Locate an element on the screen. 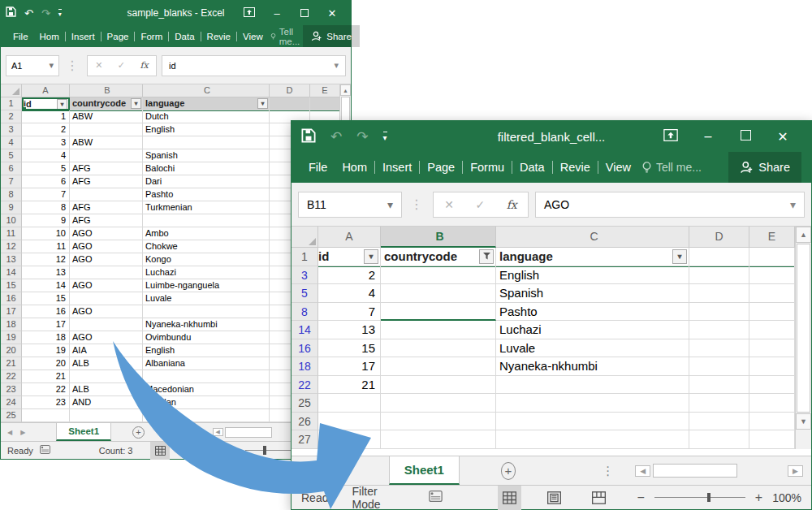 The width and height of the screenshot is (812, 510). ribbon-tab-view: View is located at coordinates (253, 37).